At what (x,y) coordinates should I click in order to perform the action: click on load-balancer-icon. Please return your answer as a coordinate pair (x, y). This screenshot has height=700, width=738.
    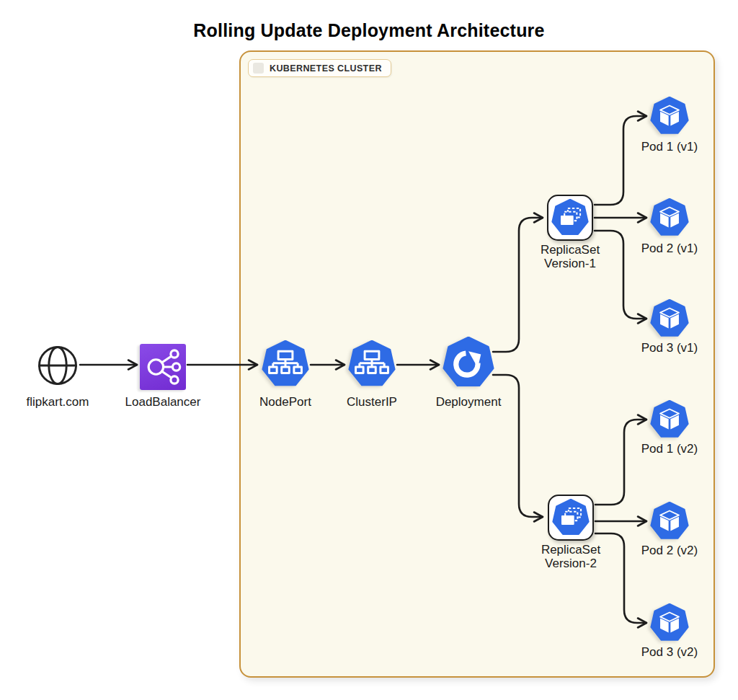
    Looking at the image, I should click on (163, 367).